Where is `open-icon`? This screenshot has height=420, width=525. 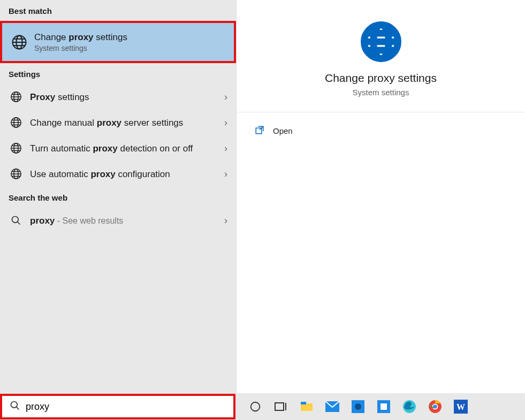
open-icon is located at coordinates (260, 131).